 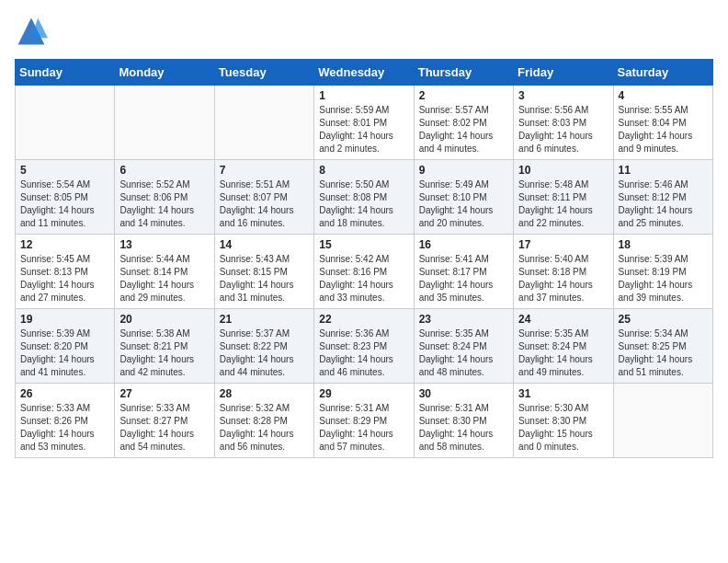 What do you see at coordinates (364, 73) in the screenshot?
I see `header-row: SundayMondayTuesdayWednesdayThursdayFrid…` at bounding box center [364, 73].